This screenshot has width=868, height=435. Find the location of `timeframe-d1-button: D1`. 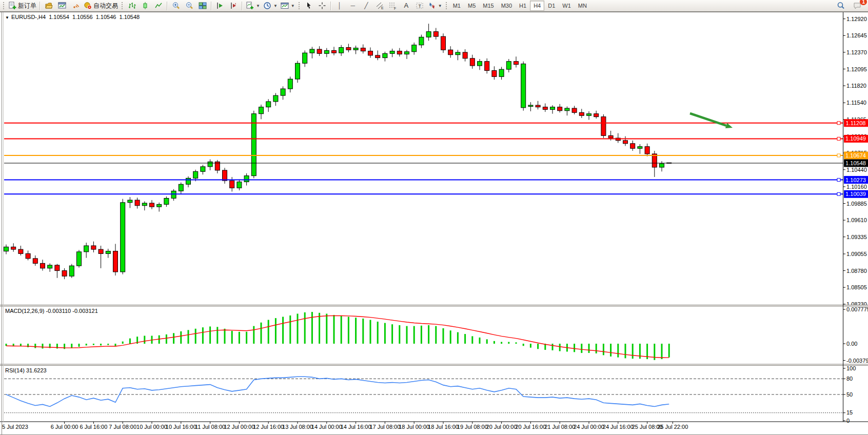

timeframe-d1-button: D1 is located at coordinates (551, 6).